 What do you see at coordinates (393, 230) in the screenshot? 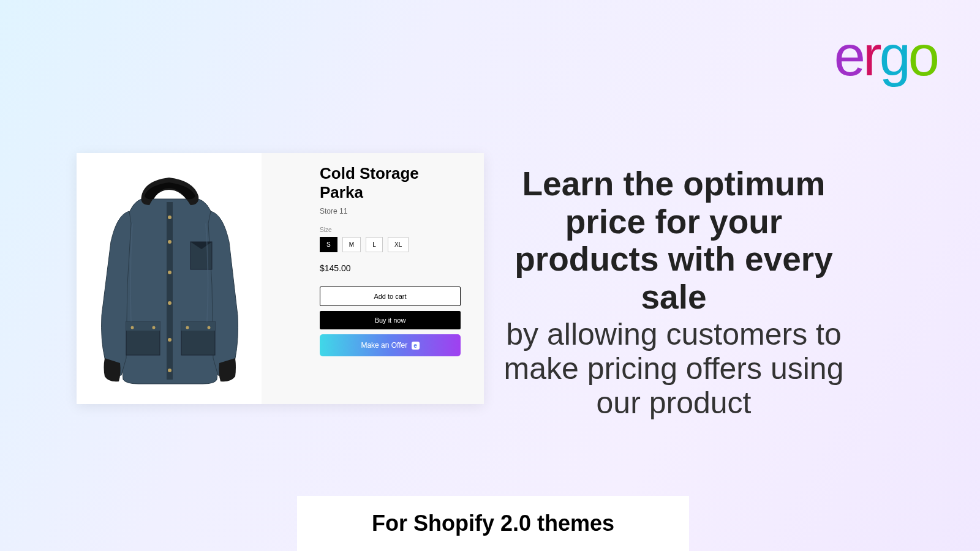
I see `size-label: Size` at bounding box center [393, 230].